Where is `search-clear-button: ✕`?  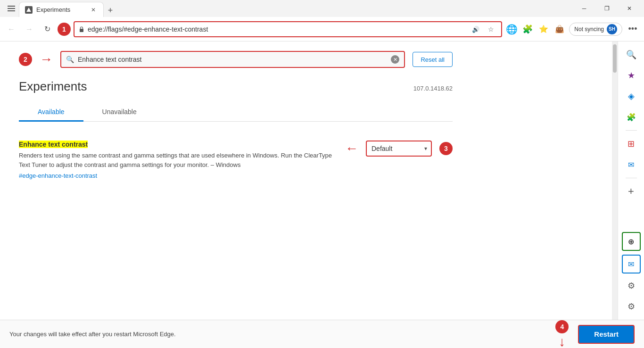 search-clear-button: ✕ is located at coordinates (395, 59).